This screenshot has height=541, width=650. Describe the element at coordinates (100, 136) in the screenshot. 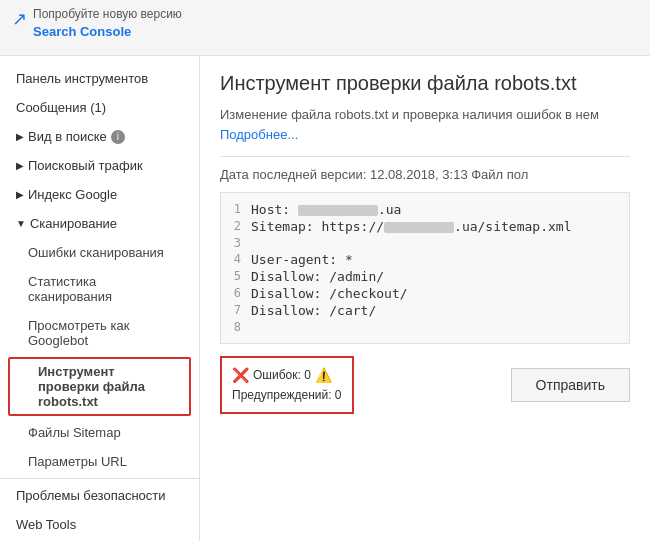

I see `sidebar-item-search-view: ▶ Вид в поиске i` at that location.